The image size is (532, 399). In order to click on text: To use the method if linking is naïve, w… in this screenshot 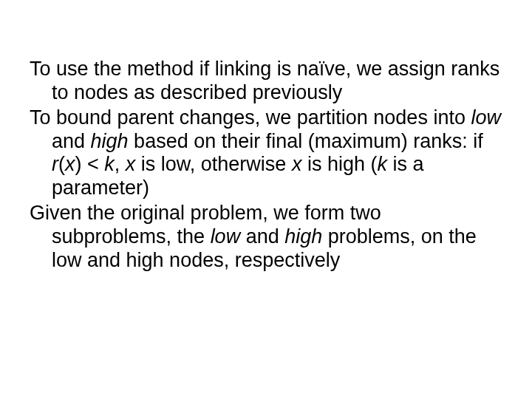, I will do `click(265, 81)`.